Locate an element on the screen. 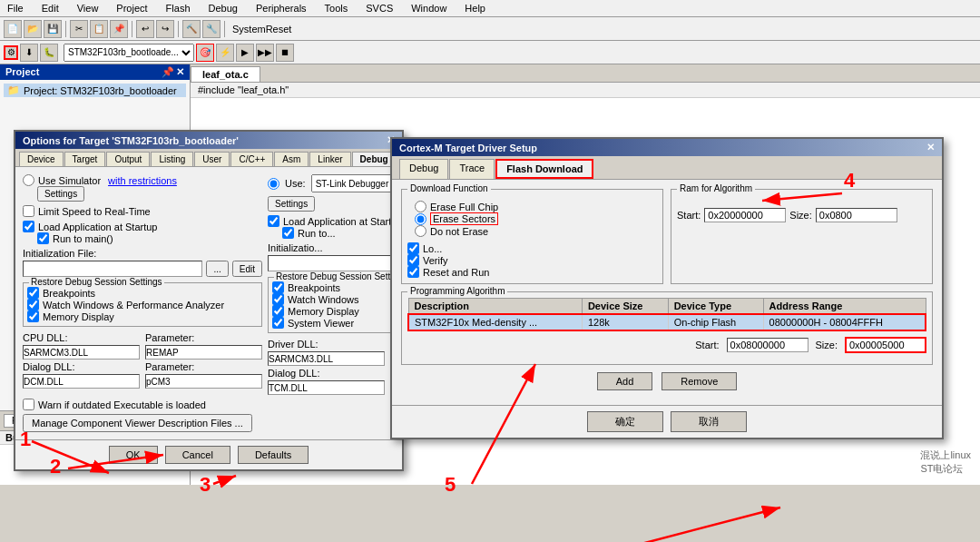  load-app-right-cb is located at coordinates (274, 222).